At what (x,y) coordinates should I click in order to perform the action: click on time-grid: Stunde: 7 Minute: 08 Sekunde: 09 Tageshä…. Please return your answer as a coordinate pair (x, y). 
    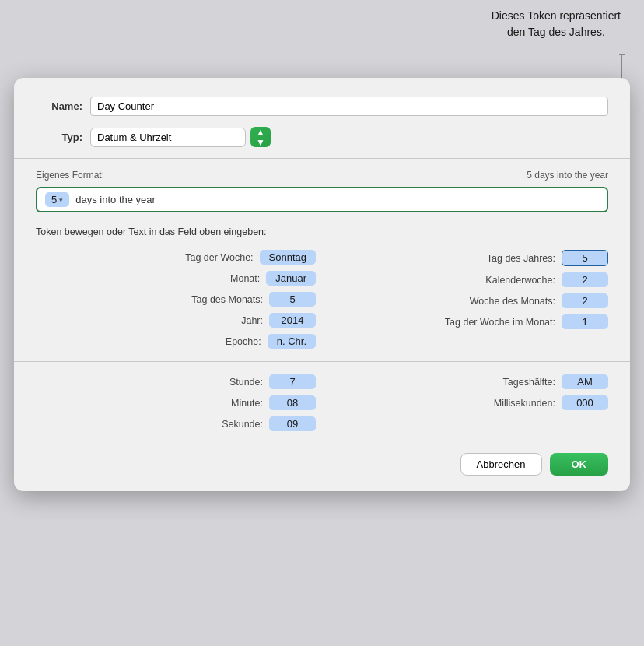
    Looking at the image, I should click on (322, 403).